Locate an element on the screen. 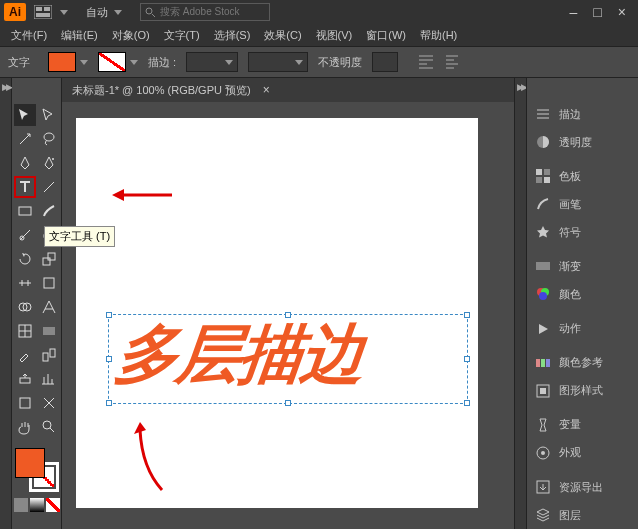  direct-selection-tool is located at coordinates (49, 115).